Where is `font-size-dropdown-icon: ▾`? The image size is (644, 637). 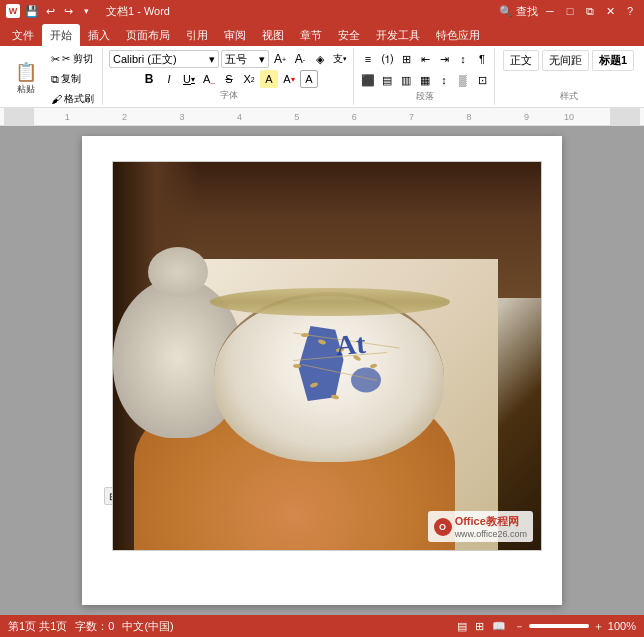
font-size-dropdown-icon: ▾ is located at coordinates (262, 60).